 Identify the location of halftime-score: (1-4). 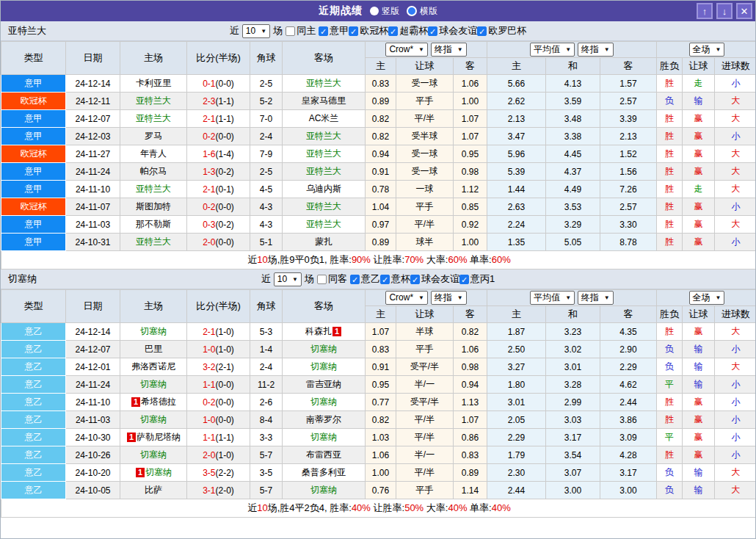
(225, 154).